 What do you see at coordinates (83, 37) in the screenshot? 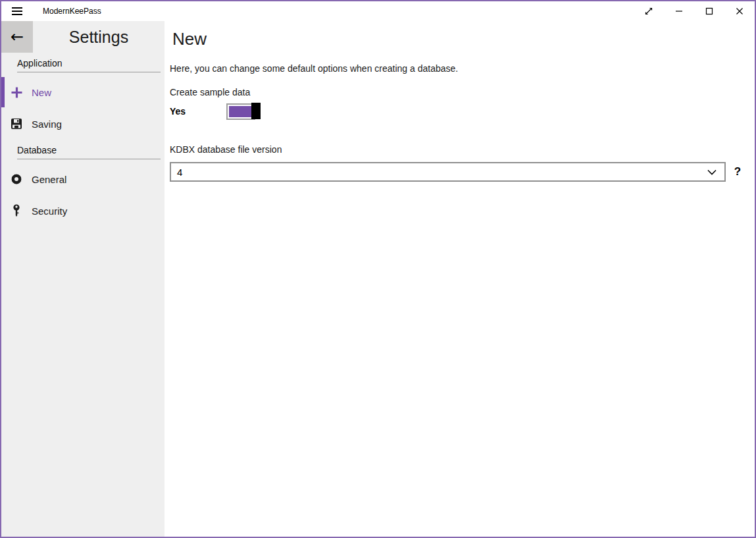
I see `sidebar-header: ← Settings` at bounding box center [83, 37].